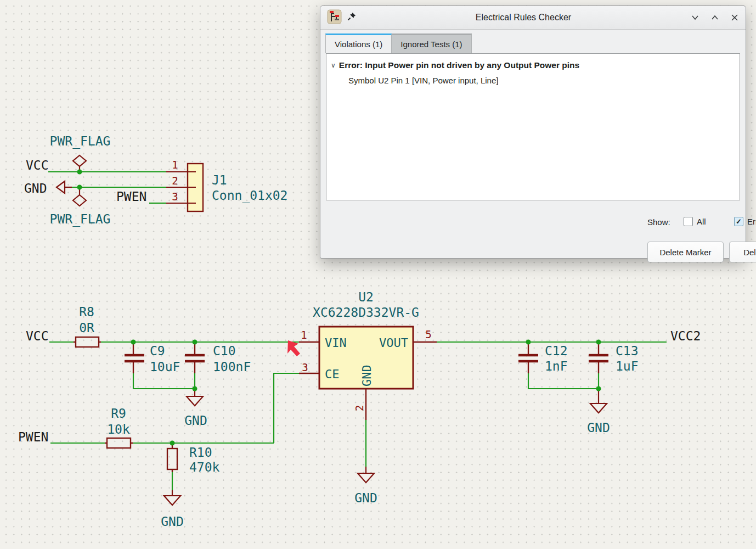 The width and height of the screenshot is (756, 549). What do you see at coordinates (33, 437) in the screenshot?
I see `net-label-pwen-left: PWEN` at bounding box center [33, 437].